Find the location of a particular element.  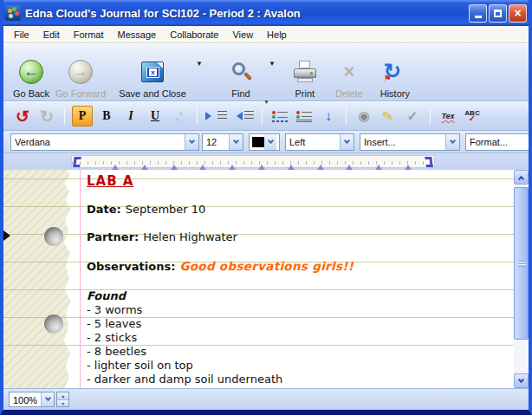

zoom-select: 100% is located at coordinates (31, 399).